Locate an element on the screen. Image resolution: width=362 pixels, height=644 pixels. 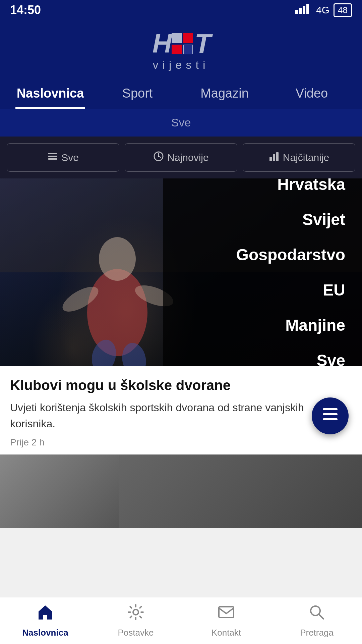
bottom-nav-naslovnica: Naslovnica is located at coordinates (45, 621).